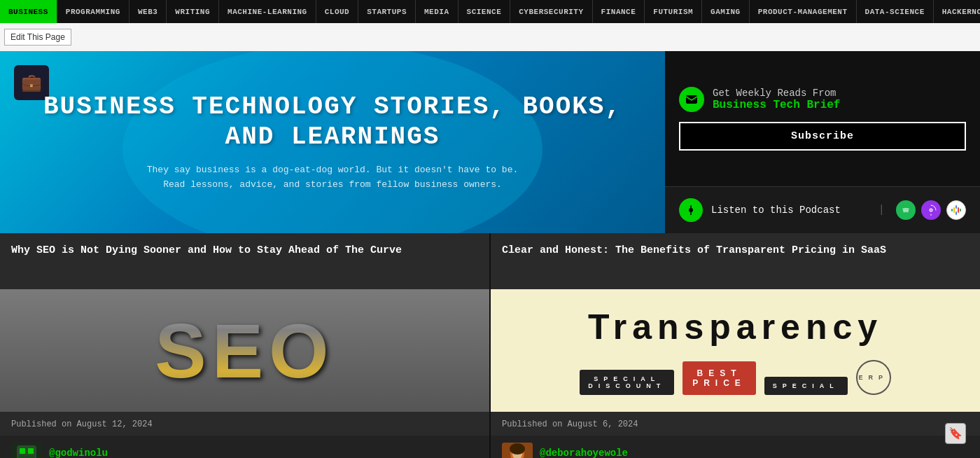 The image size is (980, 458). What do you see at coordinates (490, 11) in the screenshot?
I see `nav-bar: BUSINESSPROGRAMMINGWEB3WRITINGMACHINE-LE…` at bounding box center [490, 11].